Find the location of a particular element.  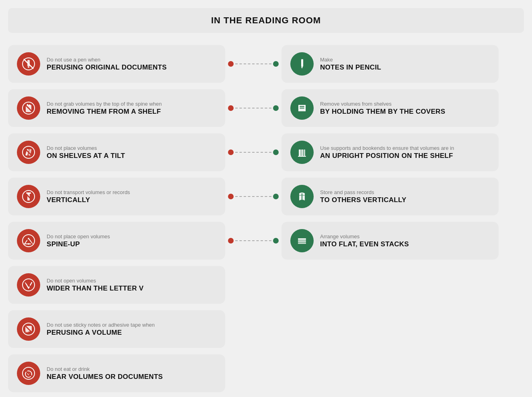

don-title: VERTICALLY is located at coordinates (88, 200).